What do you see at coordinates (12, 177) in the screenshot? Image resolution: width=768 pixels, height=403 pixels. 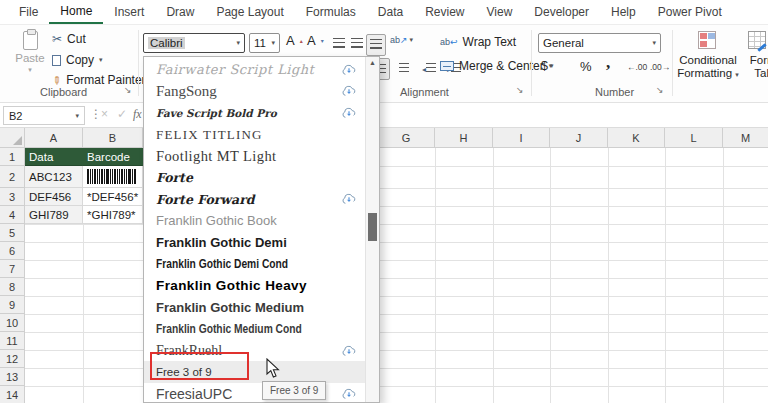 I see `row-header-2: 2` at bounding box center [12, 177].